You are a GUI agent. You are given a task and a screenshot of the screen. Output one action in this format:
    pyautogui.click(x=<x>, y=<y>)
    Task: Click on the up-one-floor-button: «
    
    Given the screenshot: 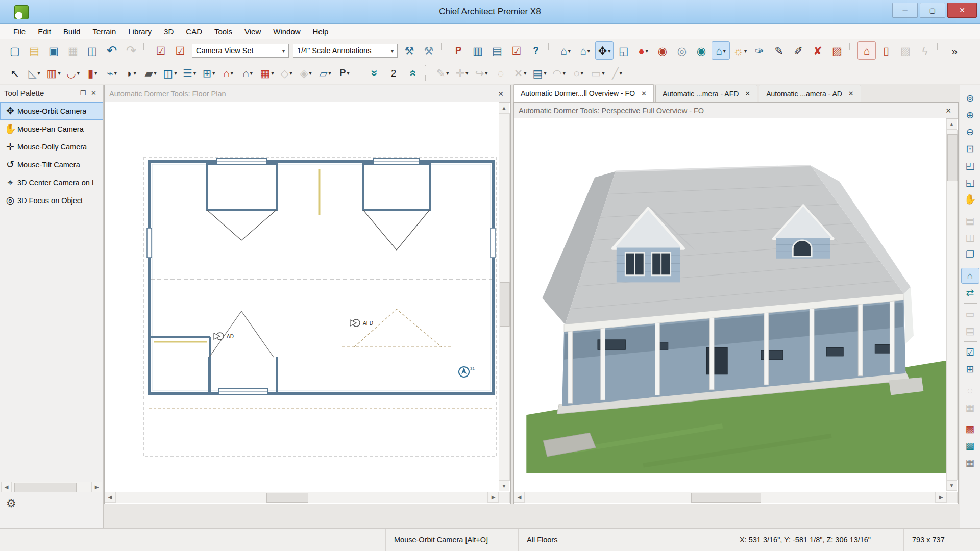 What is the action you would take?
    pyautogui.click(x=413, y=73)
    